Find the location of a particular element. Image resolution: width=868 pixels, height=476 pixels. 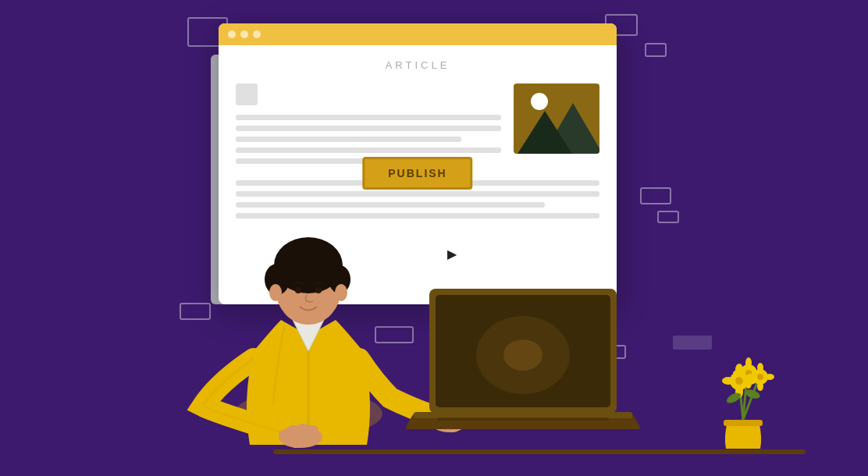

mountain-left is located at coordinates (545, 133).